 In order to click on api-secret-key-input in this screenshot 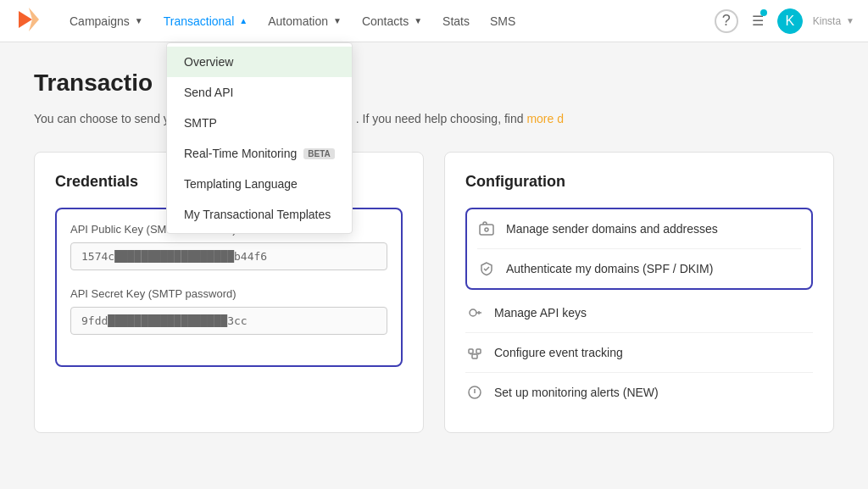, I will do `click(229, 320)`.